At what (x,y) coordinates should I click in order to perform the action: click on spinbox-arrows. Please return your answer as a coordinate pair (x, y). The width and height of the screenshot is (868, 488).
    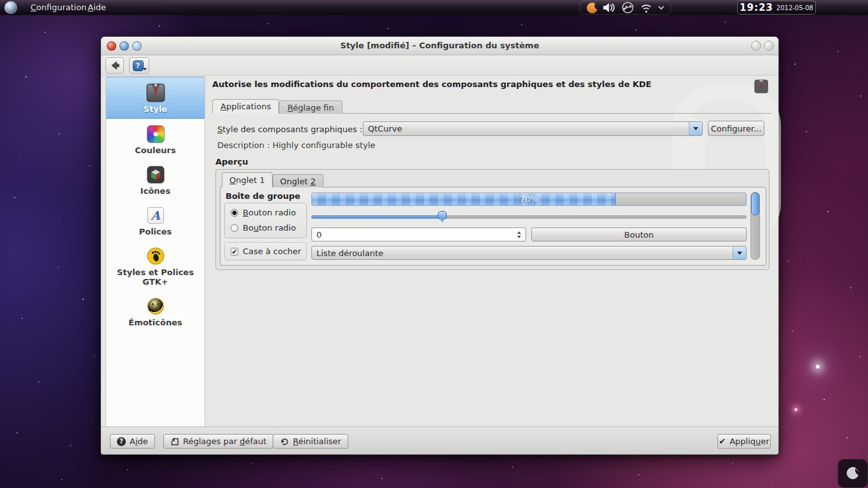
    Looking at the image, I should click on (520, 235).